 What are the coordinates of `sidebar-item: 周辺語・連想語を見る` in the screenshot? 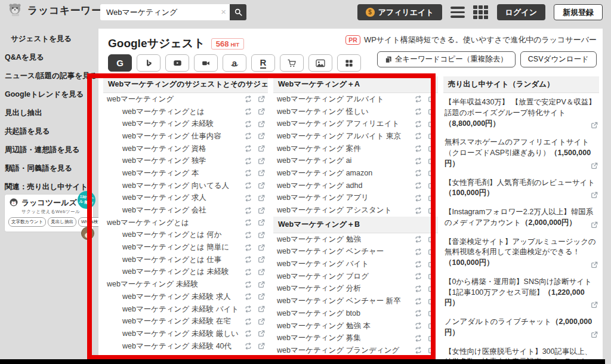 It's located at (49, 150).